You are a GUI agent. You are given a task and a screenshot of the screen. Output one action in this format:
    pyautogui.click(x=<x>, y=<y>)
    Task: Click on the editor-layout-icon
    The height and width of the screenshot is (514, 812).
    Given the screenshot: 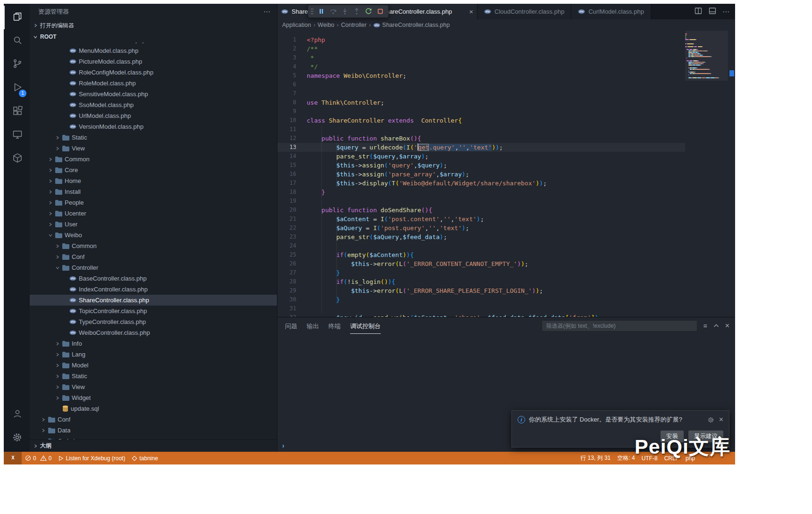 What is the action you would take?
    pyautogui.click(x=712, y=12)
    